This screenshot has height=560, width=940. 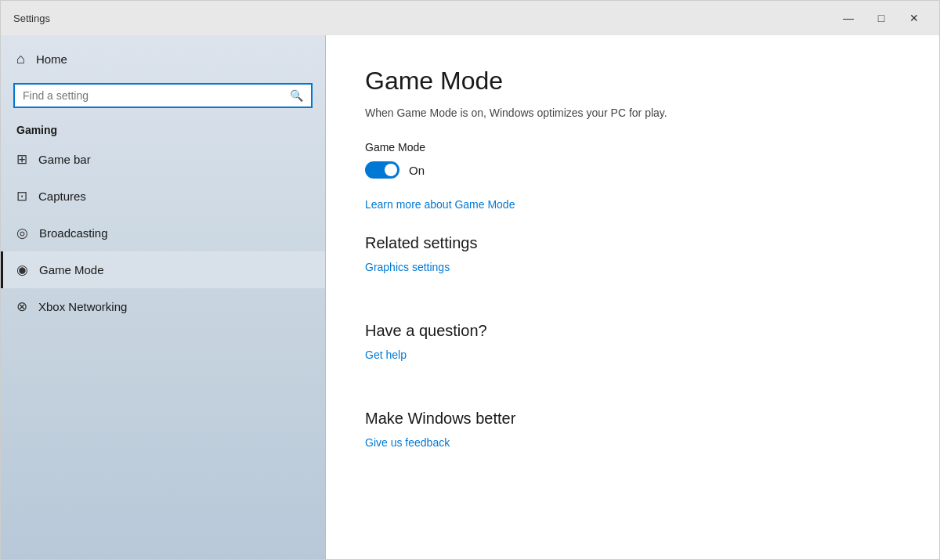 What do you see at coordinates (407, 267) in the screenshot?
I see `graphics-settings-link: Graphics settings` at bounding box center [407, 267].